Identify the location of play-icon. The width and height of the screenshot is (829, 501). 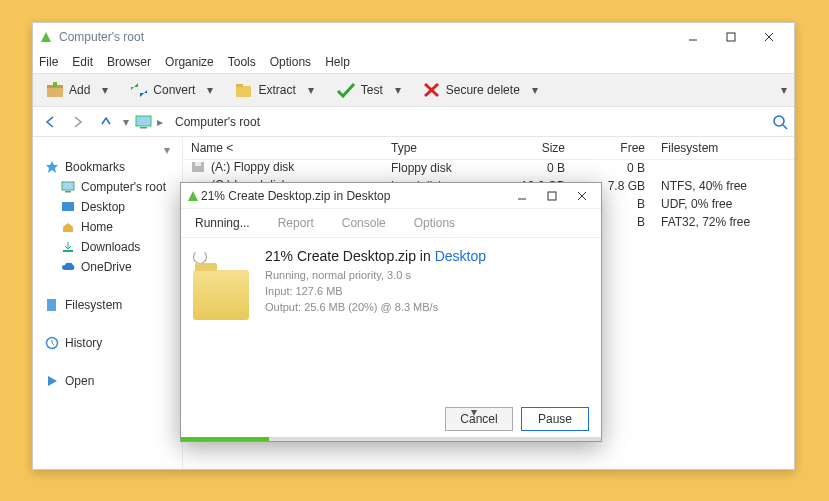
(52, 381).